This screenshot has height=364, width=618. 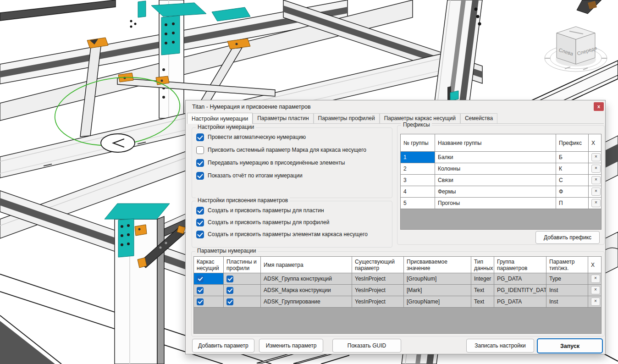 I want to click on option-label: Создать и присвоить параметры элементам …, so click(x=288, y=234).